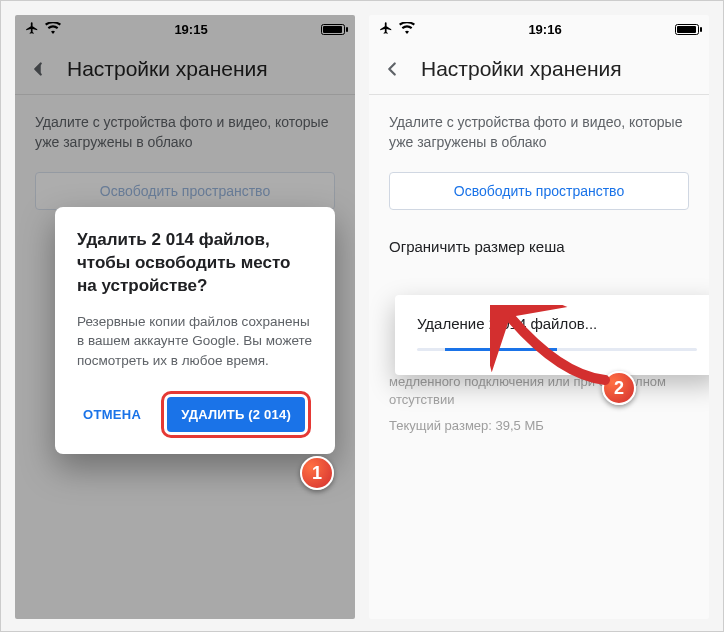 This screenshot has width=724, height=632. What do you see at coordinates (539, 390) in the screenshot?
I see `cache-desc: медленного подключения или при его полно…` at bounding box center [539, 390].